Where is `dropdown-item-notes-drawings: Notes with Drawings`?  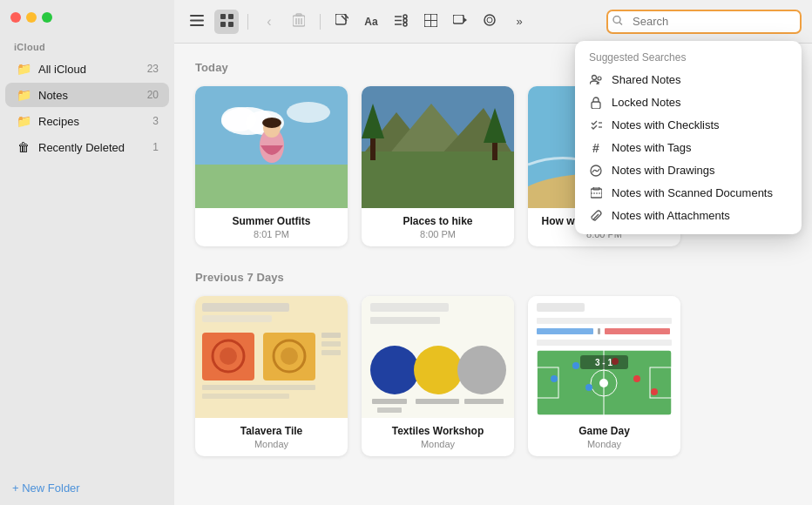
dropdown-item-notes-drawings: Notes with Drawings is located at coordinates (688, 171).